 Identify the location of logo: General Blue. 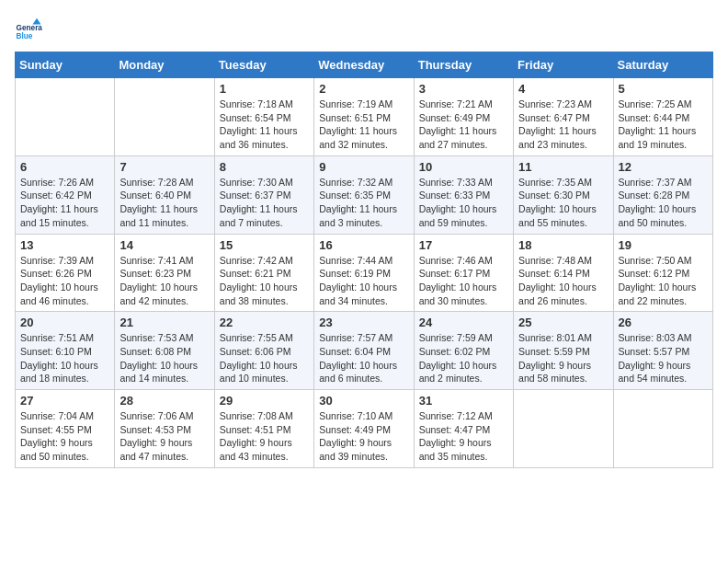
(30, 29).